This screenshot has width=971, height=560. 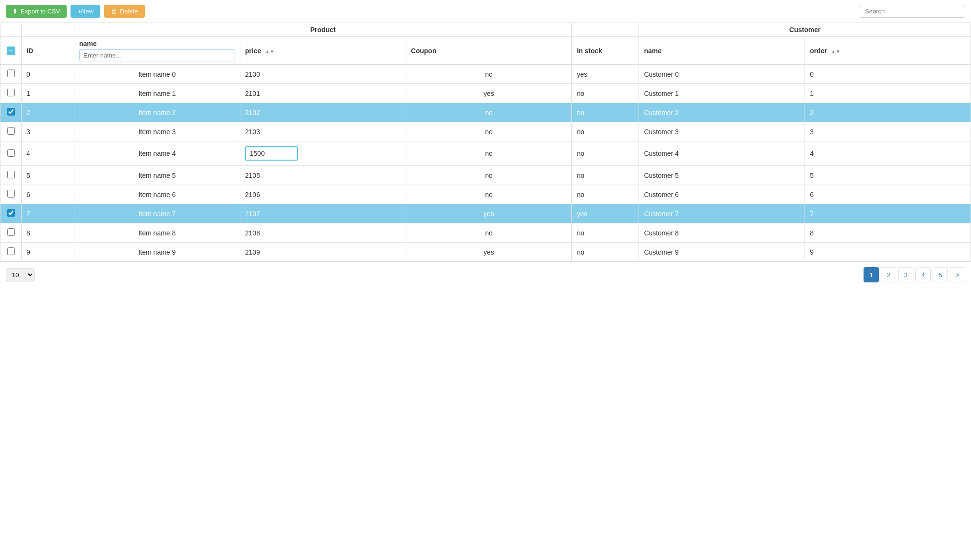 I want to click on col-header-price: price ▲▼, so click(x=323, y=51).